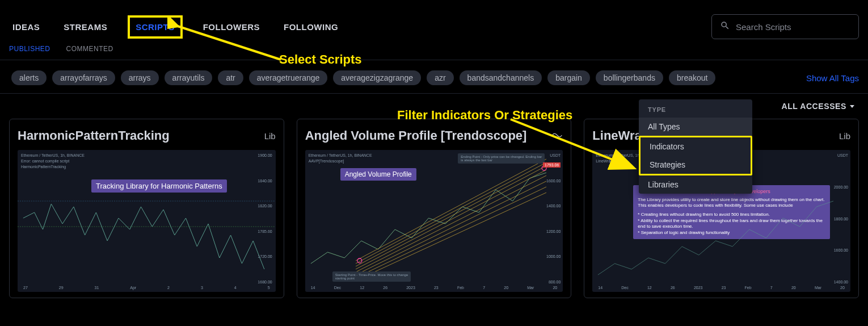  Describe the element at coordinates (146, 221) in the screenshot. I see `chart-thumbnail: Ethereum / TetherUS, 1h, BINANCE Error: …` at that location.